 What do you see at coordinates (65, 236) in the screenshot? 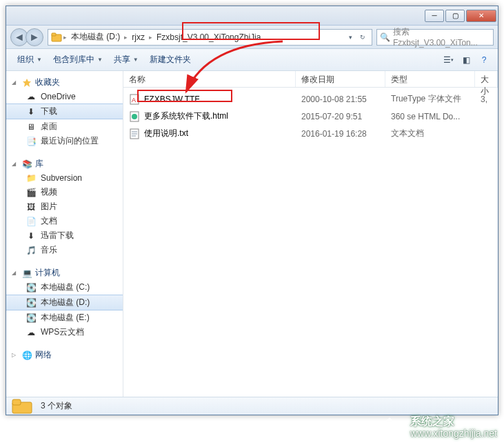
I see `nav-item-xunlei: ⬇迅雷下载` at bounding box center [65, 236].